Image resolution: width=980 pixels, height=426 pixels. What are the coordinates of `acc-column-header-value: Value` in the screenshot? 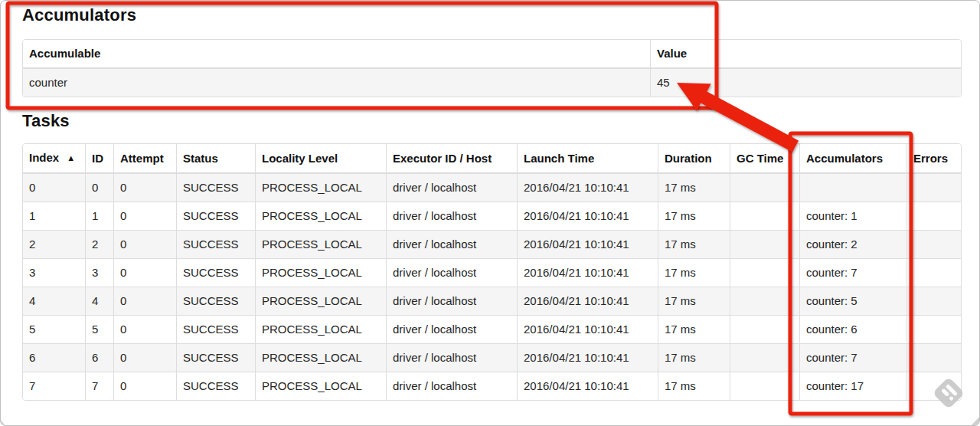 It's located at (805, 54).